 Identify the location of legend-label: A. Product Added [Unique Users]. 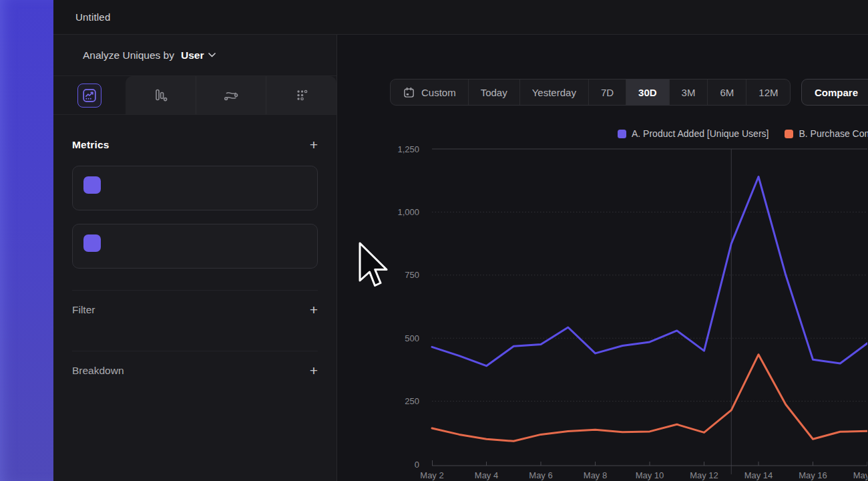
(700, 134).